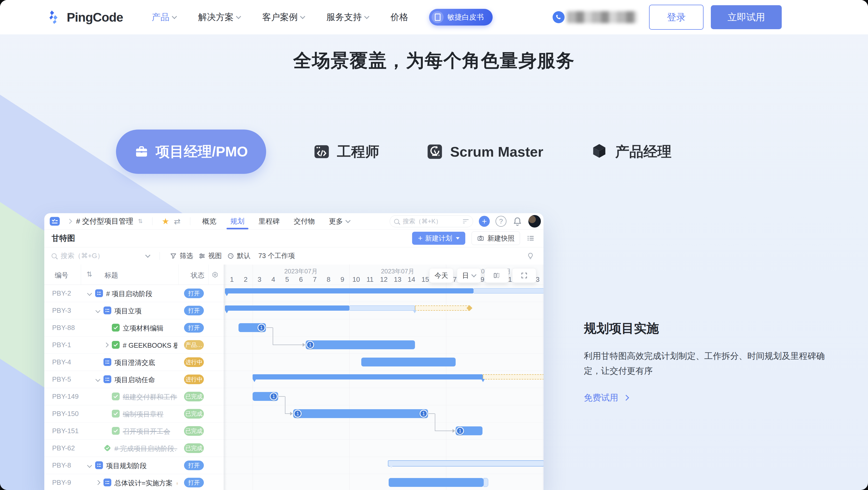 The height and width of the screenshot is (490, 868). Describe the element at coordinates (146, 449) in the screenshot. I see `workitem-title: # 完成项目启动阶段…` at that location.